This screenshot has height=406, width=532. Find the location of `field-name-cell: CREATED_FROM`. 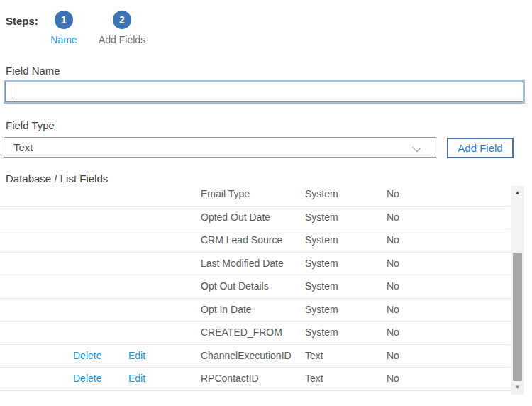

field-name-cell: CREATED_FROM is located at coordinates (253, 333).